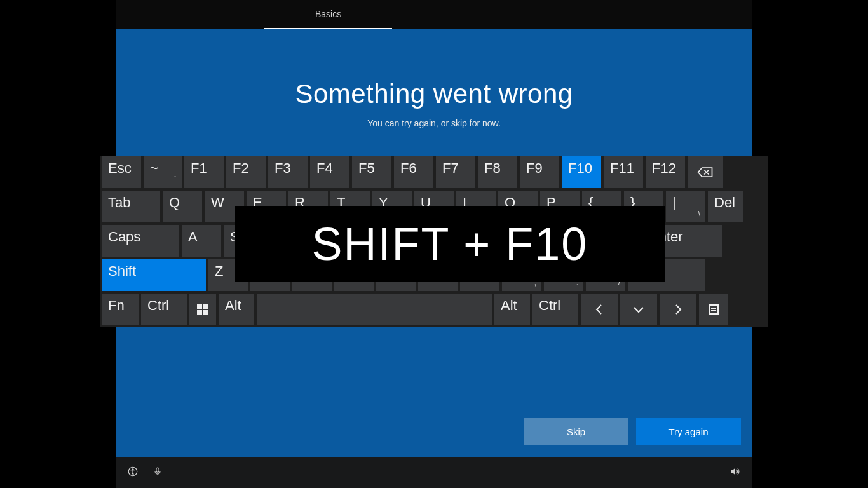 Image resolution: width=868 pixels, height=488 pixels. What do you see at coordinates (678, 309) in the screenshot?
I see `chevron-right-icon` at bounding box center [678, 309].